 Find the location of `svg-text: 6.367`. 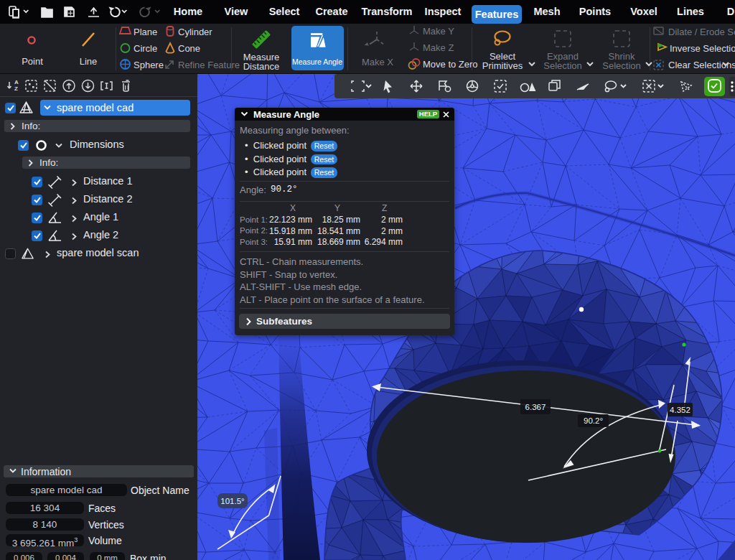

svg-text: 6.367 is located at coordinates (535, 407).